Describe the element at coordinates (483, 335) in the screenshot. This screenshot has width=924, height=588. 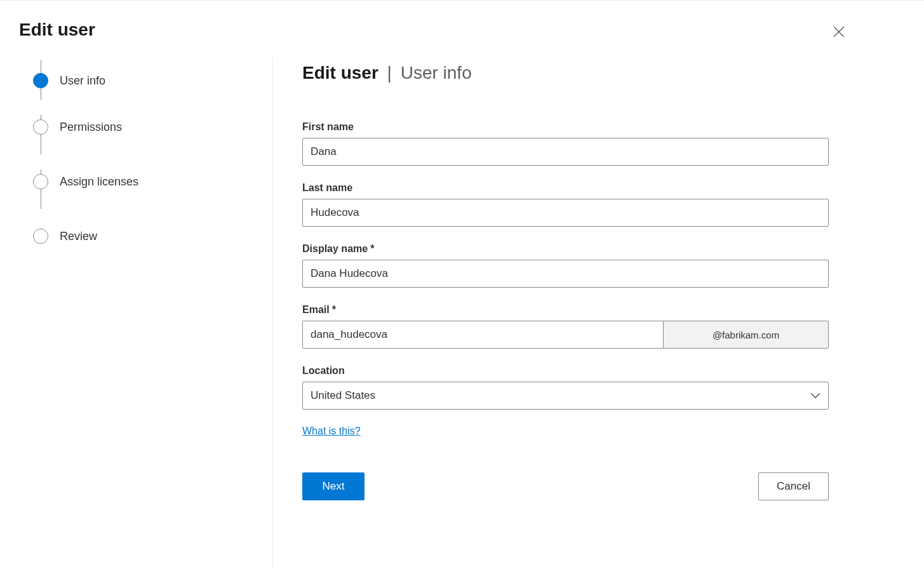
I see `email-alias-input` at that location.